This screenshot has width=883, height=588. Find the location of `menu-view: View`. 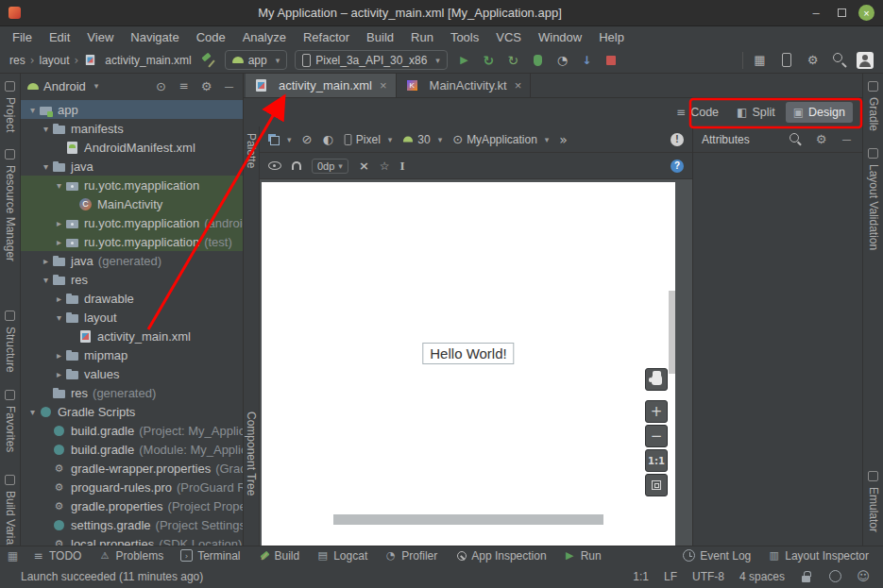

menu-view: View is located at coordinates (100, 38).